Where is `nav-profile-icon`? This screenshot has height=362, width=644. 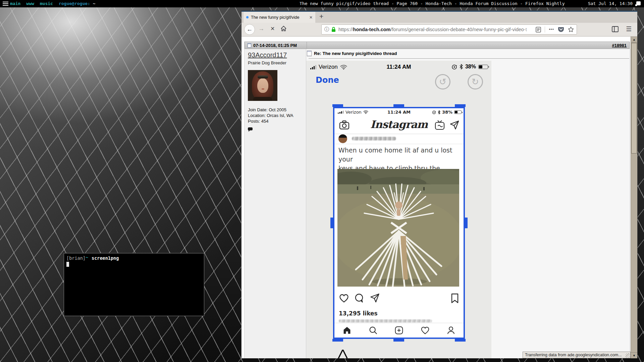
nav-profile-icon is located at coordinates (451, 330).